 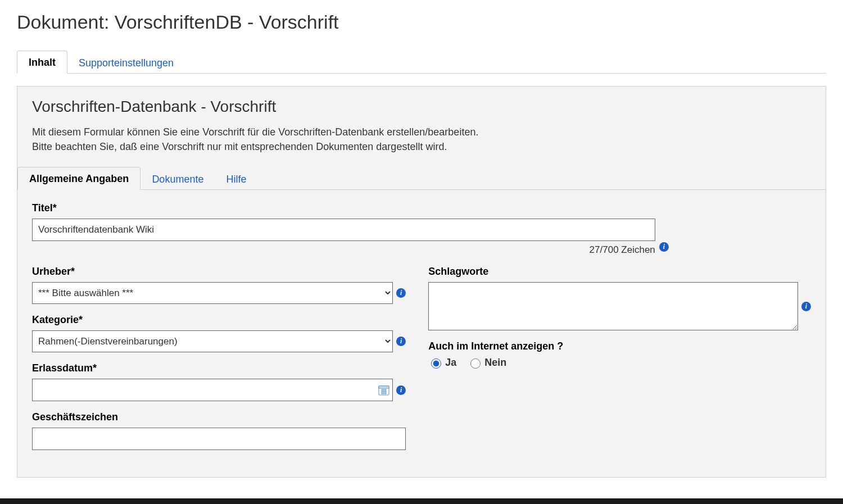 What do you see at coordinates (79, 179) in the screenshot?
I see `tab-allgemeine-angaben: Allgemeine Angaben` at bounding box center [79, 179].